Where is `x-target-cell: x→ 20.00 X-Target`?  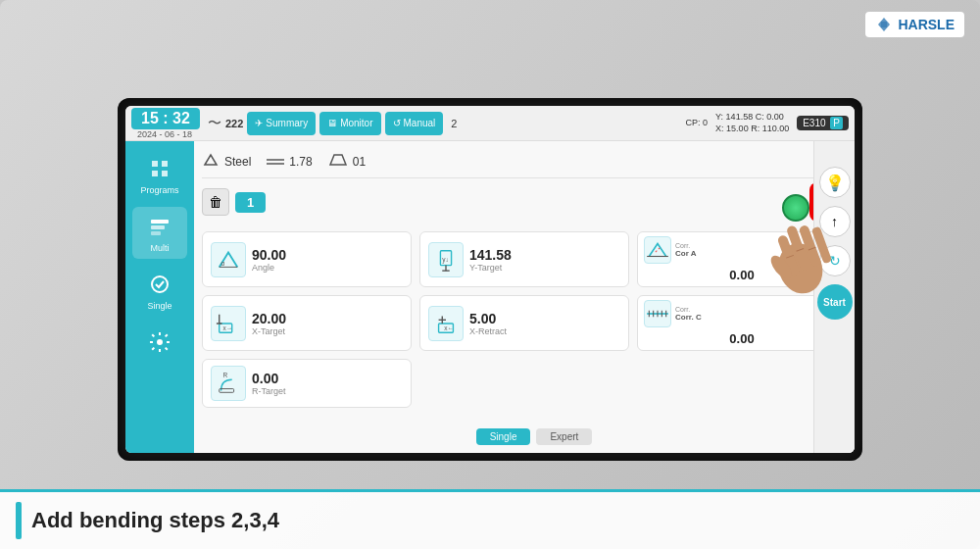 x-target-cell: x→ 20.00 X-Target is located at coordinates (307, 324).